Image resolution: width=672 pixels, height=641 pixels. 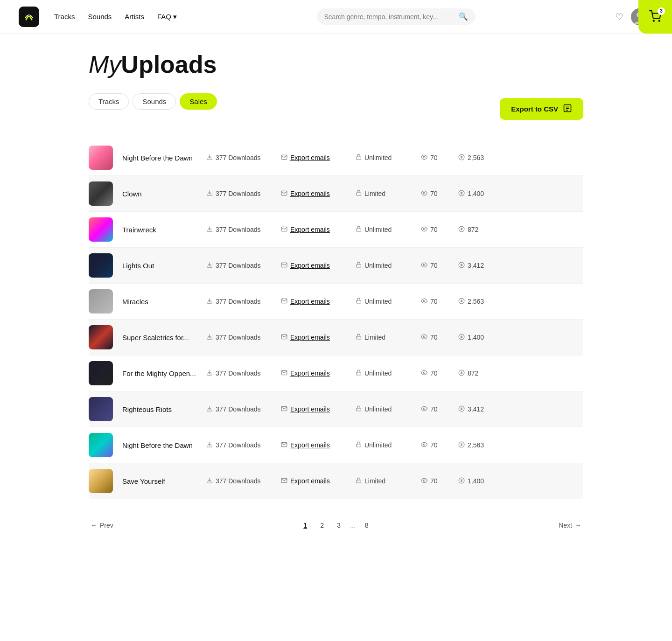 I want to click on prev-button: ← Prev, so click(x=102, y=525).